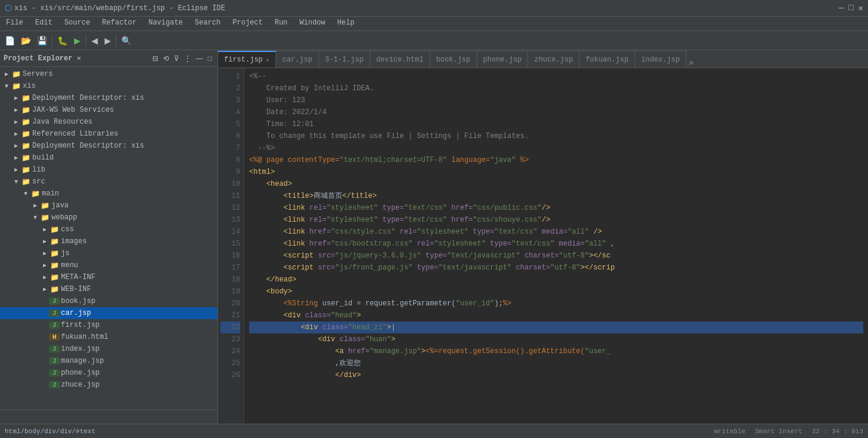  What do you see at coordinates (841, 8) in the screenshot?
I see `minimize-button: —` at bounding box center [841, 8].